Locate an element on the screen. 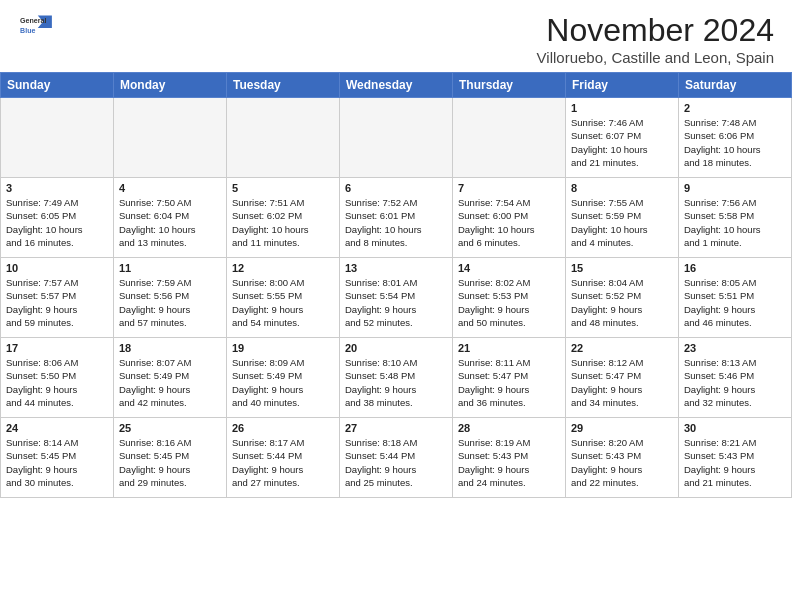 The width and height of the screenshot is (792, 612). calendar-cell: 14Sunrise: 8:02 AM Sunset: 5:53 PM Dayli… is located at coordinates (510, 298).